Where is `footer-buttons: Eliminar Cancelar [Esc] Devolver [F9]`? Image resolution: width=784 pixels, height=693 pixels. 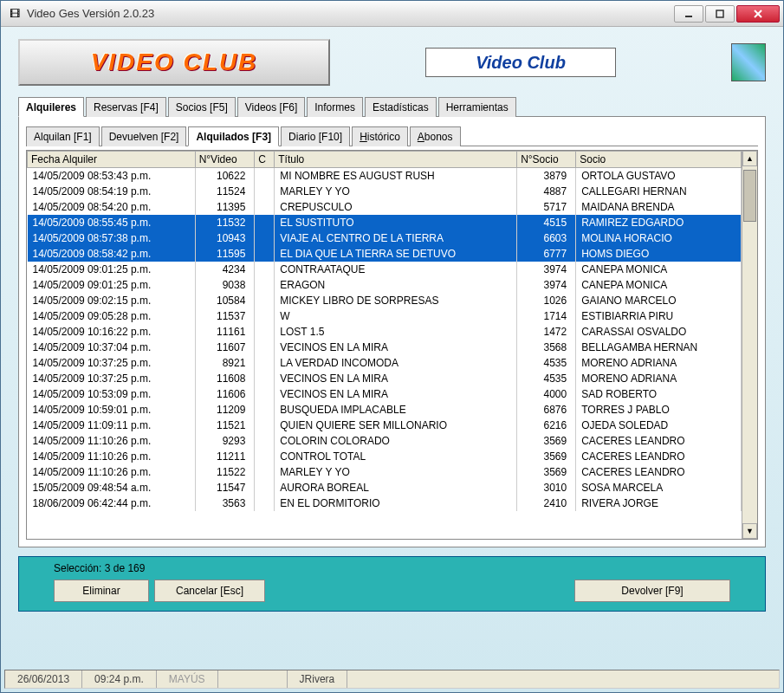
footer-buttons: Eliminar Cancelar [Esc] Devolver [F9] is located at coordinates (392, 591).